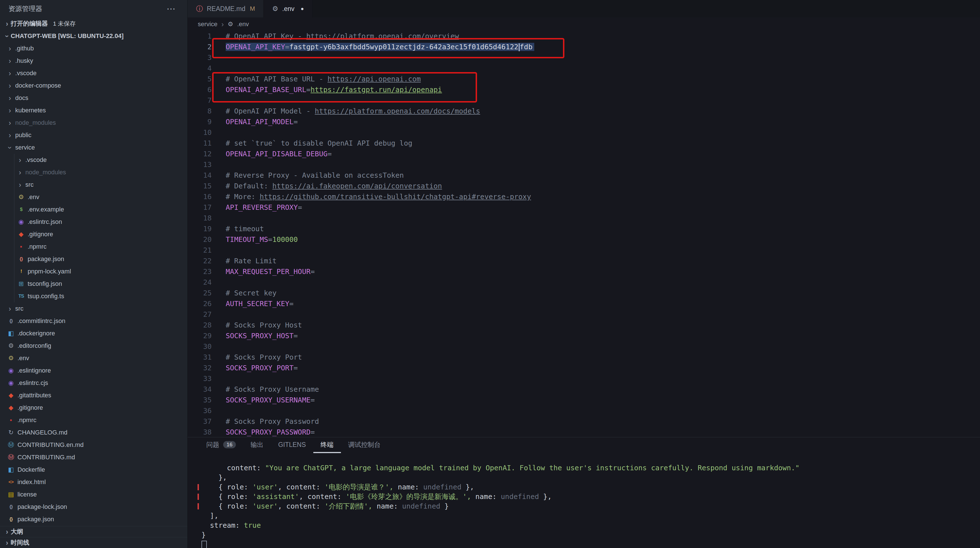 This screenshot has height=548, width=980. I want to click on tree-item-public: ›public, so click(94, 135).